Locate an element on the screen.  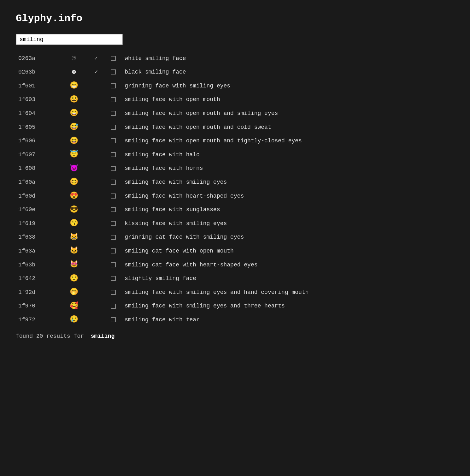
table-row: 1f642🙂slightly smiling face is located at coordinates (235, 279).